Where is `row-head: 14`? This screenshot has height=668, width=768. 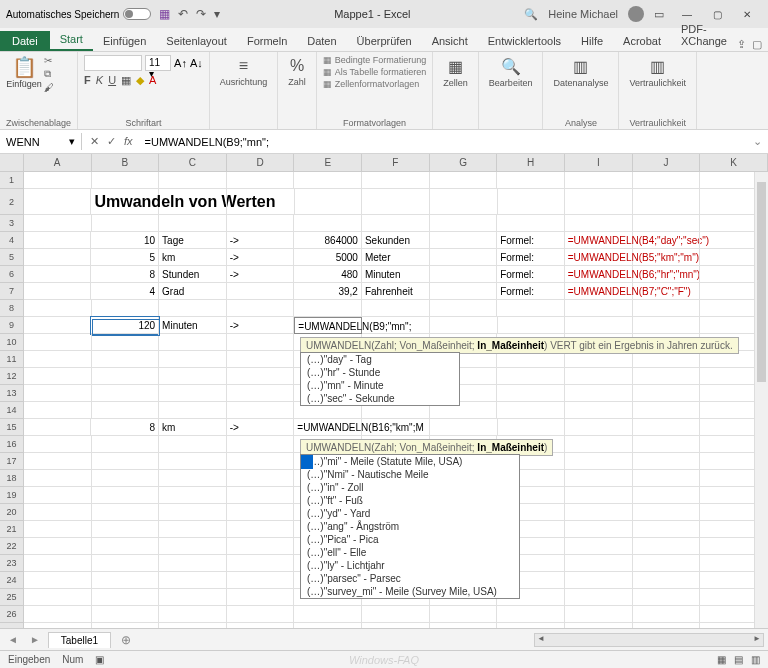
row-head: 14 is located at coordinates (12, 410).